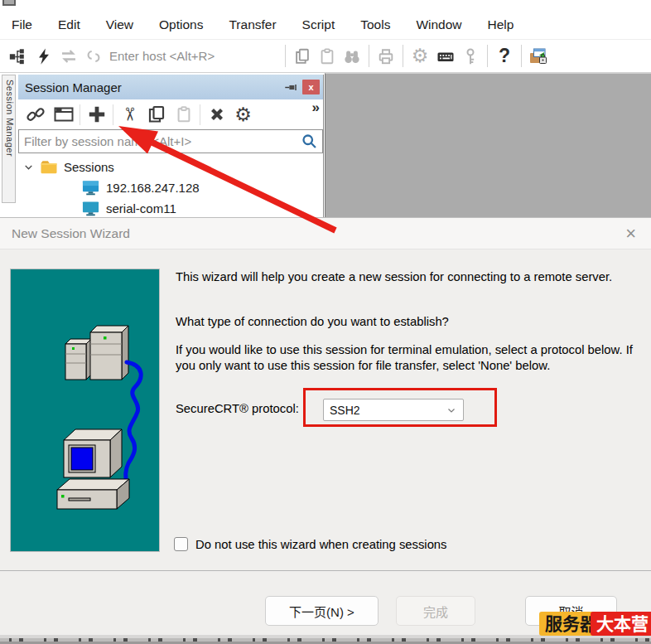 Image resolution: width=651 pixels, height=644 pixels. I want to click on tree-row-session: 192.168.247.128, so click(171, 187).